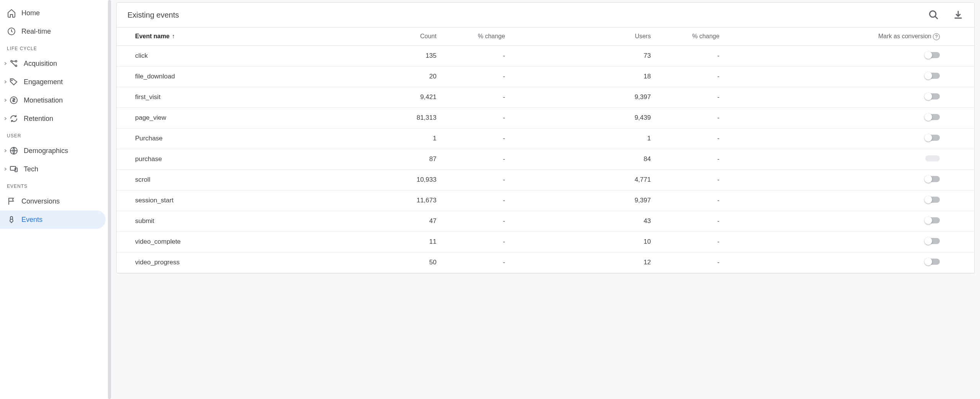 This screenshot has height=399, width=980. What do you see at coordinates (56, 169) in the screenshot?
I see `nav-tech: Tech` at bounding box center [56, 169].